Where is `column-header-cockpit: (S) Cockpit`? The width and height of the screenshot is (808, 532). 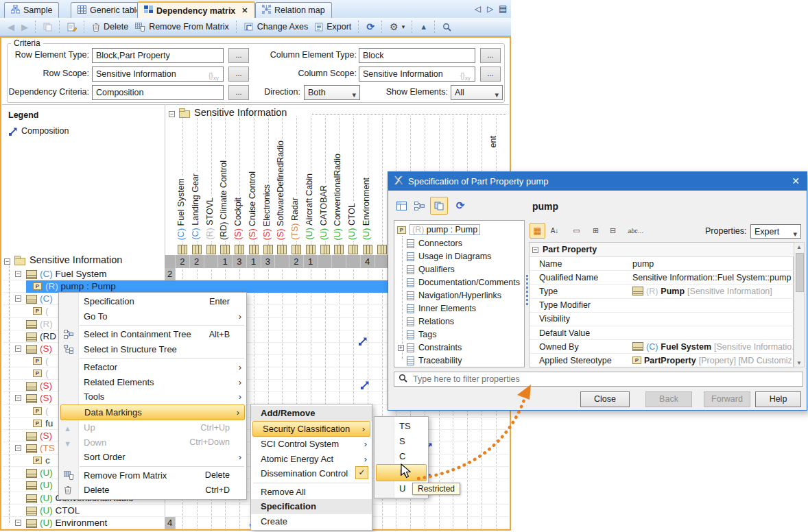 column-header-cockpit: (S) Cockpit is located at coordinates (240, 219).